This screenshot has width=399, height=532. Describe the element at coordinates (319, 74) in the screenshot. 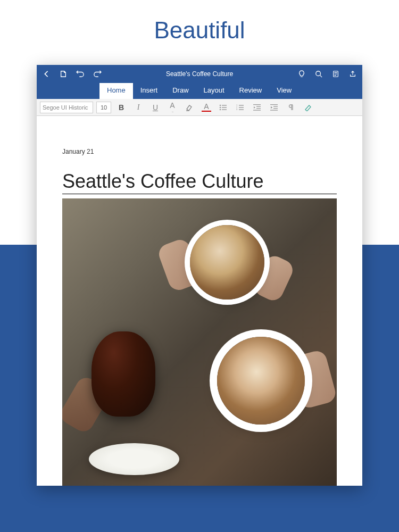

I see `search-icon` at that location.